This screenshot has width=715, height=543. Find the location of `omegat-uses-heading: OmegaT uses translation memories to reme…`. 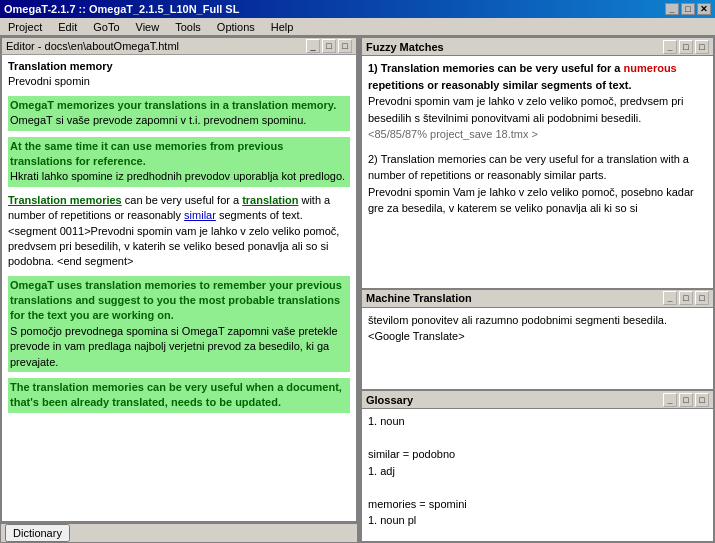

omegat-uses-heading: OmegaT uses translation memories to reme… is located at coordinates (176, 300).